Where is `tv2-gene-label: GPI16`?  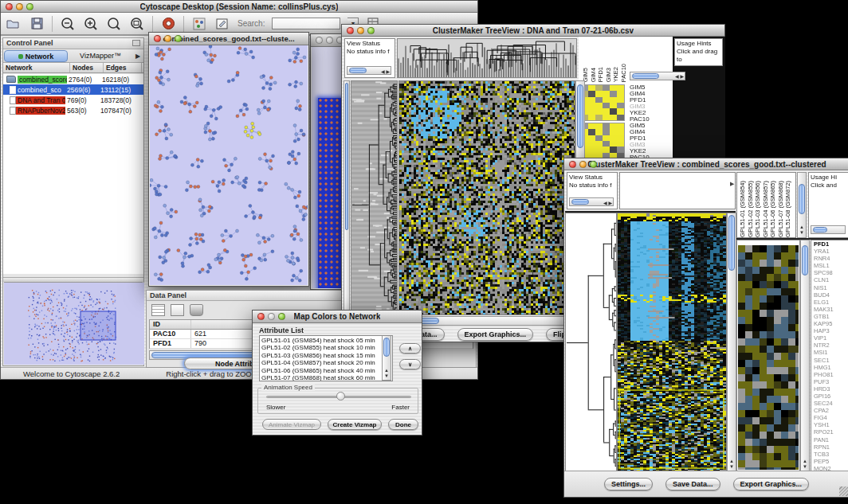 tv2-gene-label: GPI16 is located at coordinates (830, 397).